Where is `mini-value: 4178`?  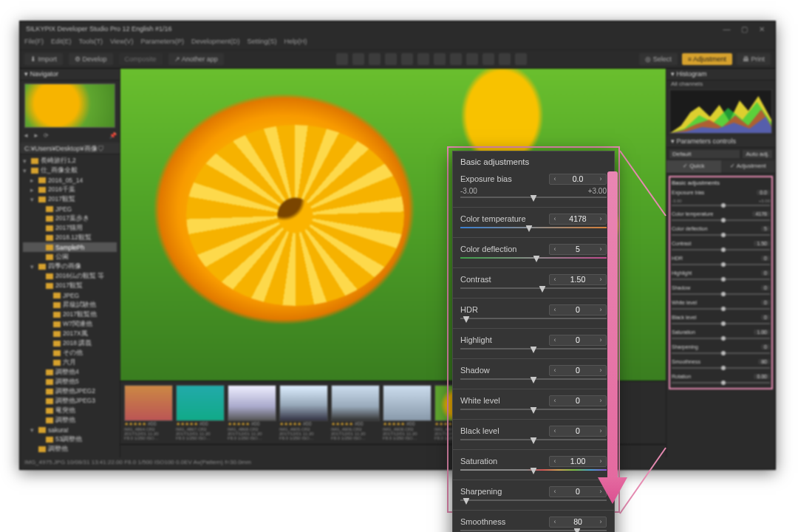 mini-value: 4178 is located at coordinates (761, 214).